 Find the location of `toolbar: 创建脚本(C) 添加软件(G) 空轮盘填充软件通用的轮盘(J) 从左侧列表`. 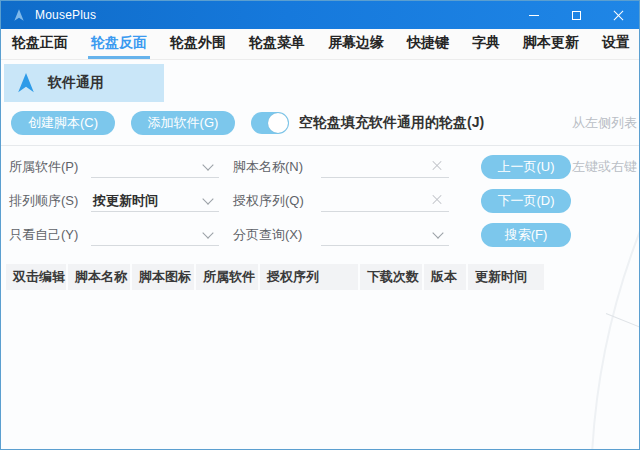

toolbar: 创建脚本(C) 添加软件(G) 空轮盘填充软件通用的轮盘(J) 从左侧列表 is located at coordinates (320, 123).